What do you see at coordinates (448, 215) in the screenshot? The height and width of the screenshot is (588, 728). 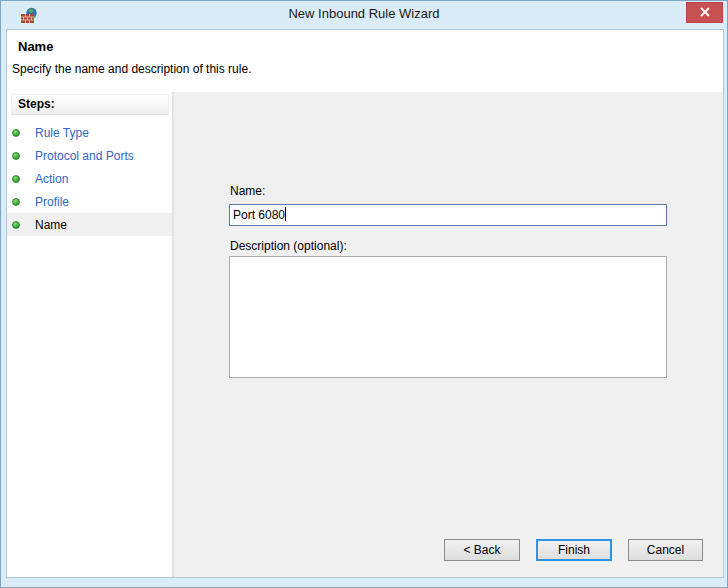 I see `name-input: Port 6080` at bounding box center [448, 215].